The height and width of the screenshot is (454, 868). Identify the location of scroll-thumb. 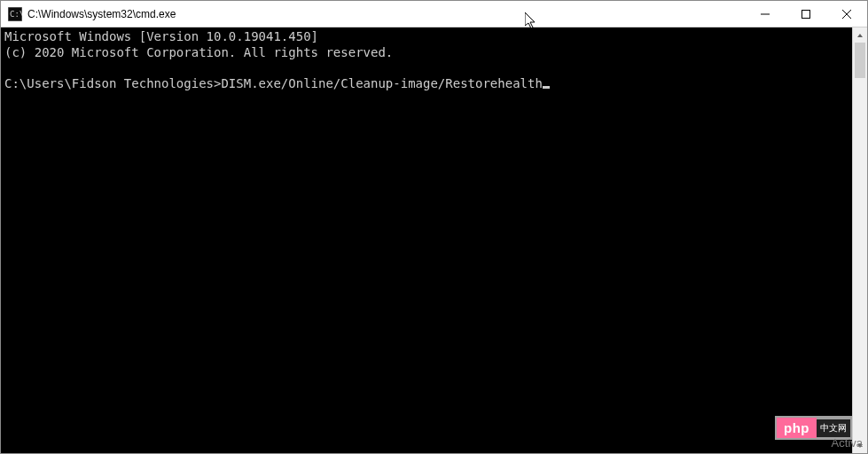
(860, 60).